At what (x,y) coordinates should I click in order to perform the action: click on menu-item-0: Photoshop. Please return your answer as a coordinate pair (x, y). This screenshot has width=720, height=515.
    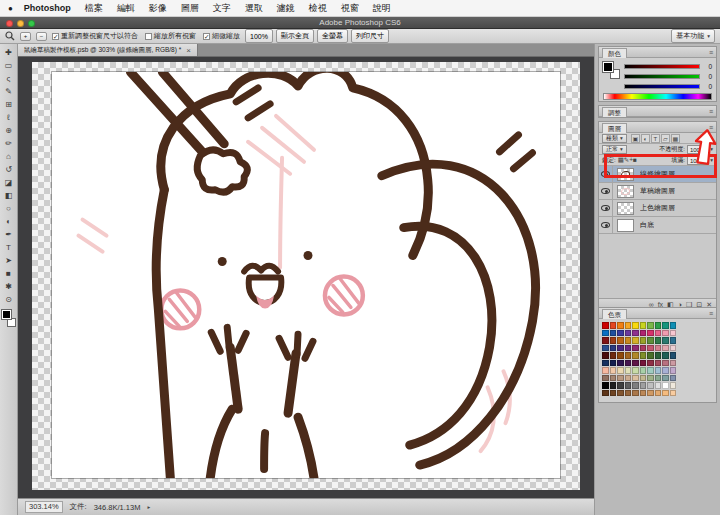
    Looking at the image, I should click on (48, 8).